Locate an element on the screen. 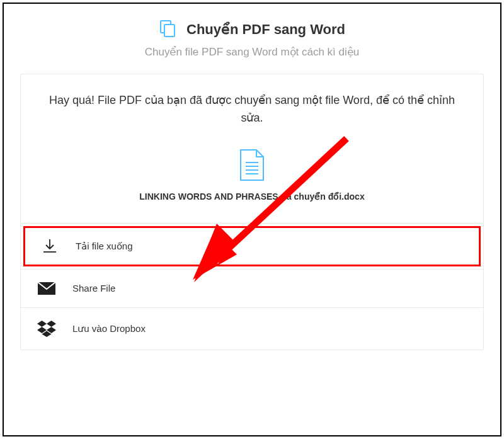  document-icon is located at coordinates (252, 178).